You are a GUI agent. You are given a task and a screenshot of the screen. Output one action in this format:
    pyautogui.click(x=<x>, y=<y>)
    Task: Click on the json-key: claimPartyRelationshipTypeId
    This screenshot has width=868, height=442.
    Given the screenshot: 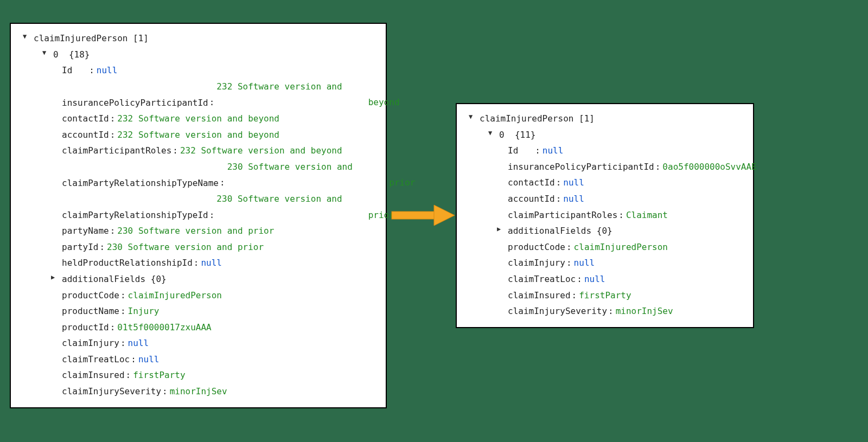 What is the action you would take?
    pyautogui.click(x=135, y=215)
    